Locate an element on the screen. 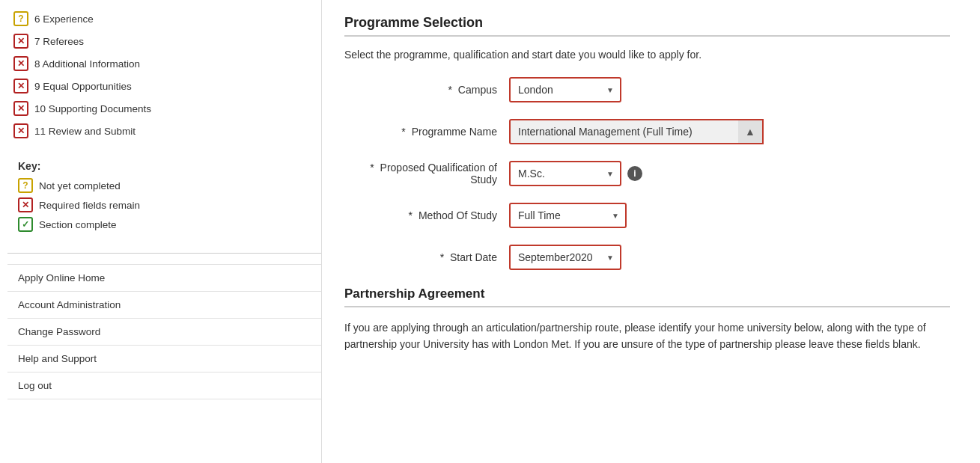  start-date-required-star: * is located at coordinates (442, 257).